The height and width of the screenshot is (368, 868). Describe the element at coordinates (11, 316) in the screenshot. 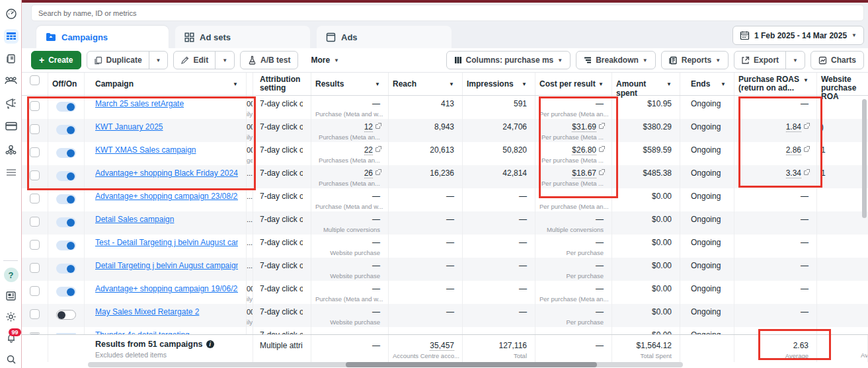

I see `settings-gear-icon` at that location.